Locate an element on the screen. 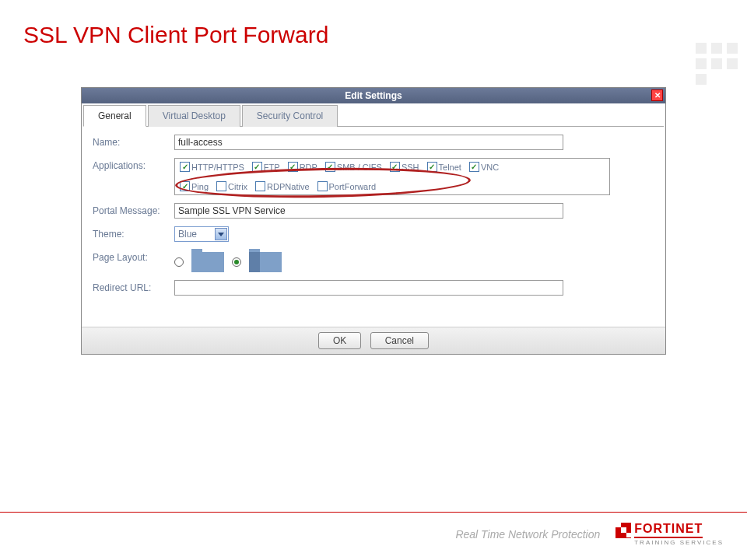  checkbox-label: VNC is located at coordinates (490, 167).